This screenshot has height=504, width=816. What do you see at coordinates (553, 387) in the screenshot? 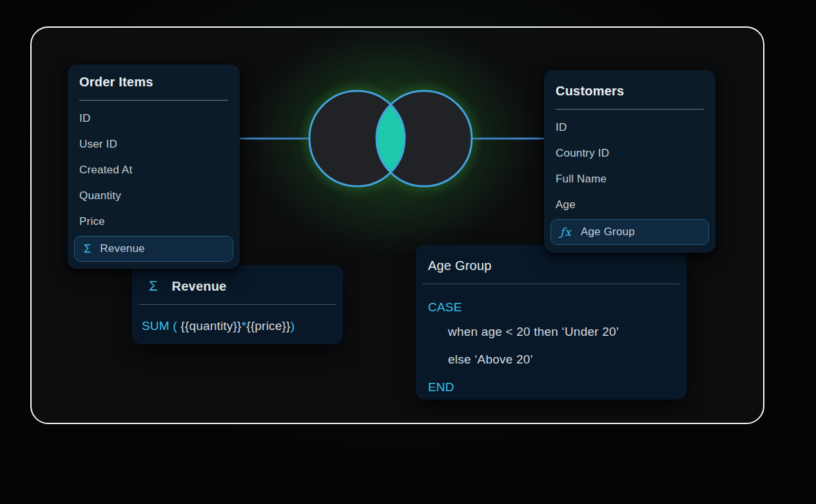
I see `code-line-end: END` at bounding box center [553, 387].